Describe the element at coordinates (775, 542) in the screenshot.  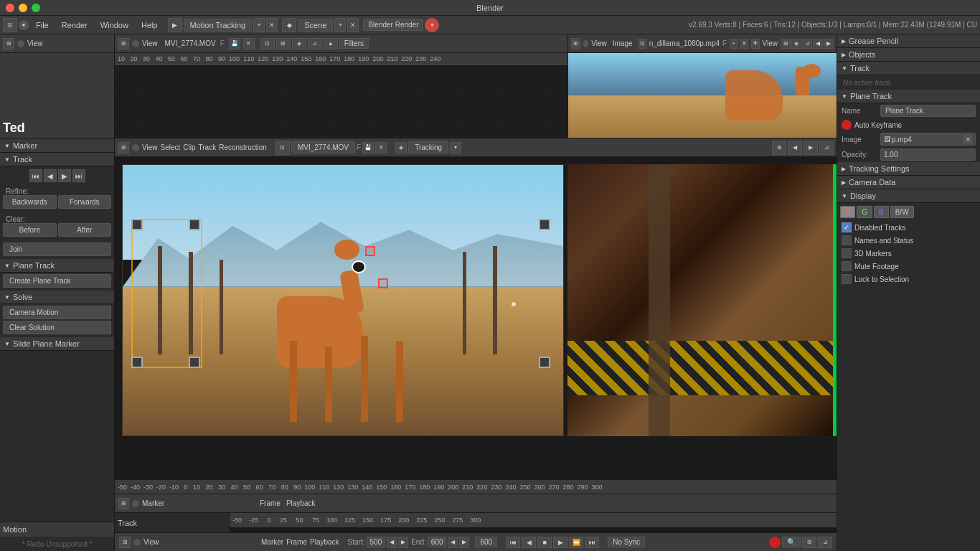
I see `record-btn` at that location.